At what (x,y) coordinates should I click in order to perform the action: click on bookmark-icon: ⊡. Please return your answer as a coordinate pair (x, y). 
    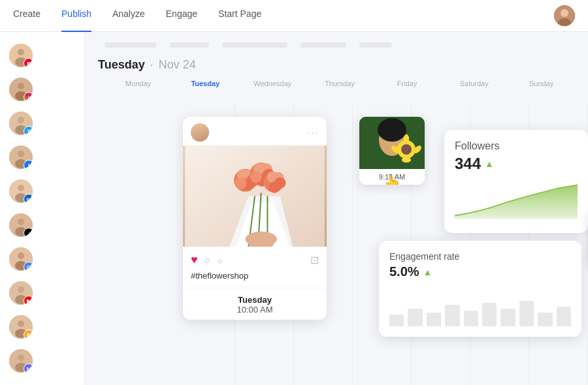
    Looking at the image, I should click on (315, 260).